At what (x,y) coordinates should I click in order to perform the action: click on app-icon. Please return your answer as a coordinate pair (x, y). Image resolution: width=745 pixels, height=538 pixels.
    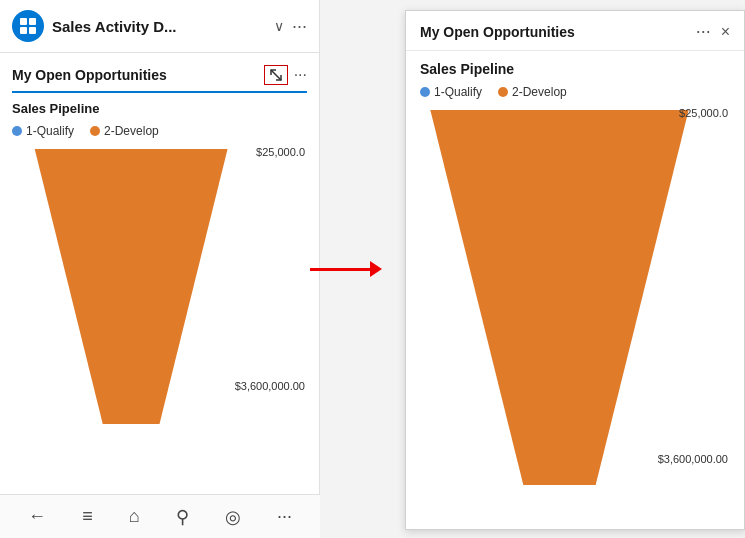
    Looking at the image, I should click on (28, 26).